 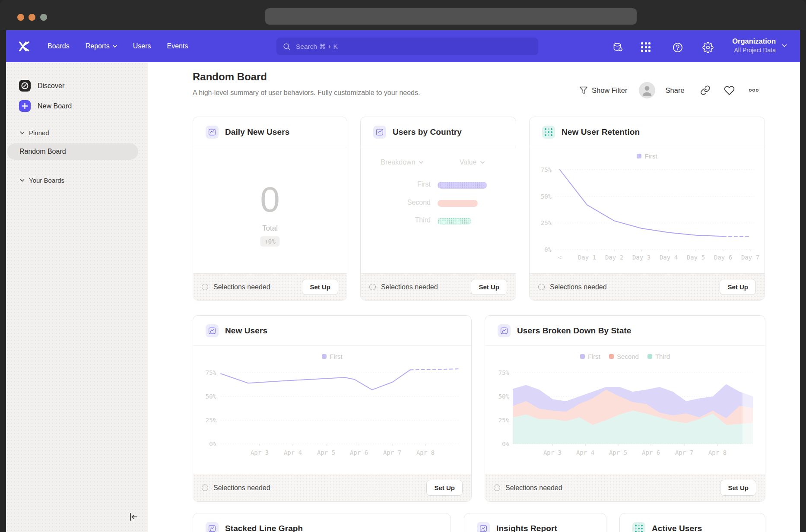 What do you see at coordinates (584, 90) in the screenshot?
I see `filter-funnel-icon` at bounding box center [584, 90].